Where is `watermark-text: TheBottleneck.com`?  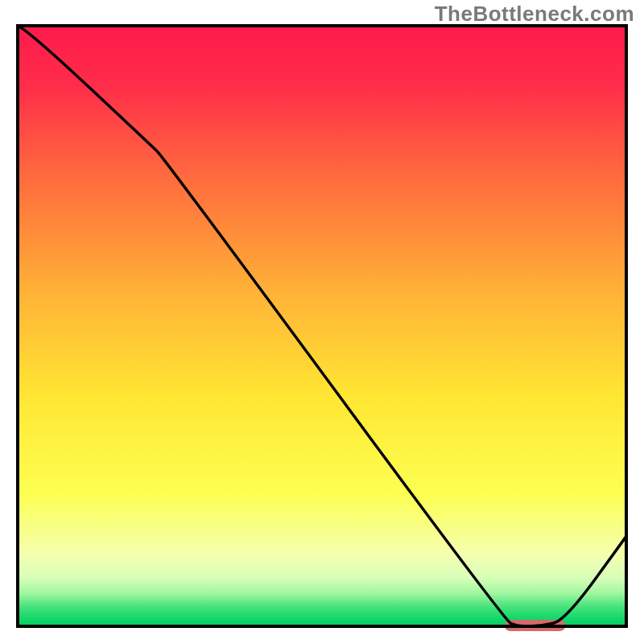 watermark-text: TheBottleneck.com is located at coordinates (535, 14).